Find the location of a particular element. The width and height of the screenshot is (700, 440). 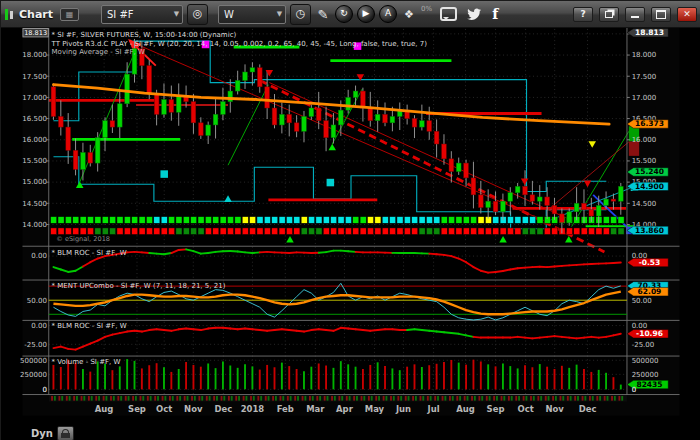

lock-icon is located at coordinates (66, 433).